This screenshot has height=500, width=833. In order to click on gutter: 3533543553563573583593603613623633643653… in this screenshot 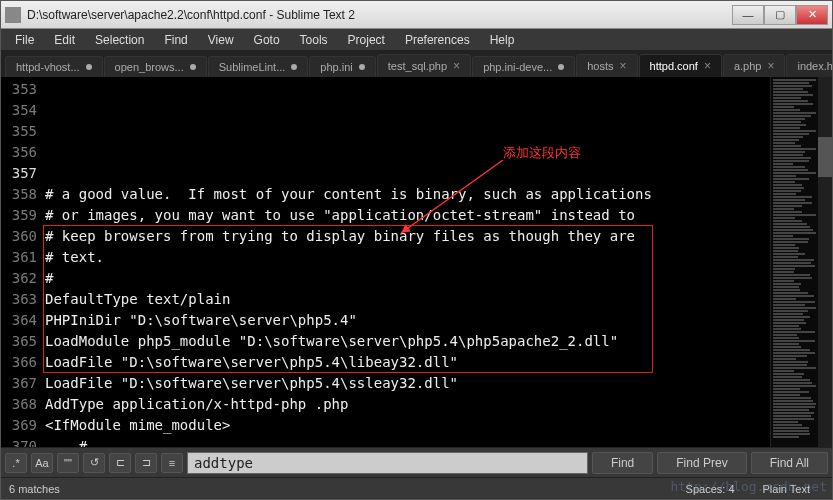, I will do `click(23, 262)`.